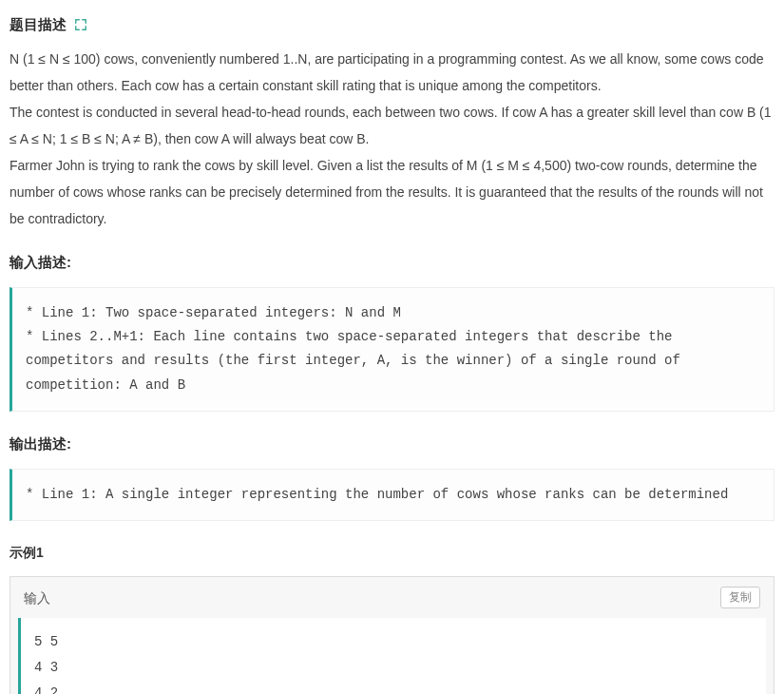  I want to click on copy-button: 复制, so click(740, 597).